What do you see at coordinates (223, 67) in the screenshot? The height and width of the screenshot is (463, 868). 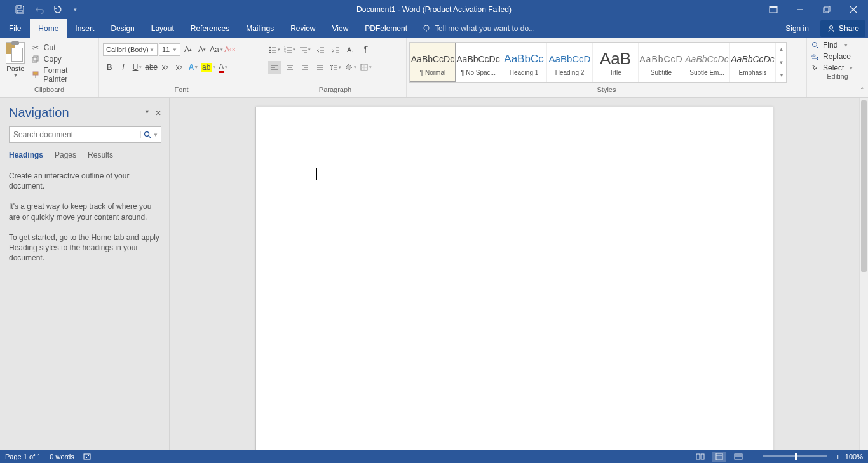 I see `font-color-button: A` at bounding box center [223, 67].